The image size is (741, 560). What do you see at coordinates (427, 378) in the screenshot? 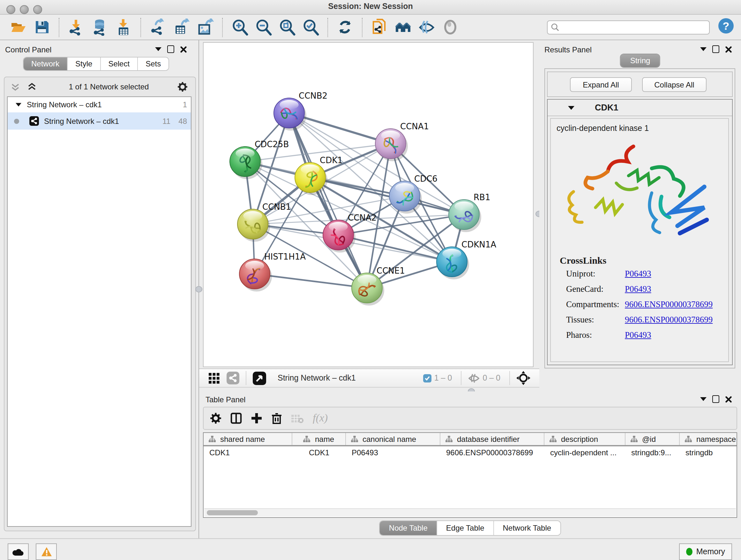
I see `selected-checkbox-icon` at bounding box center [427, 378].